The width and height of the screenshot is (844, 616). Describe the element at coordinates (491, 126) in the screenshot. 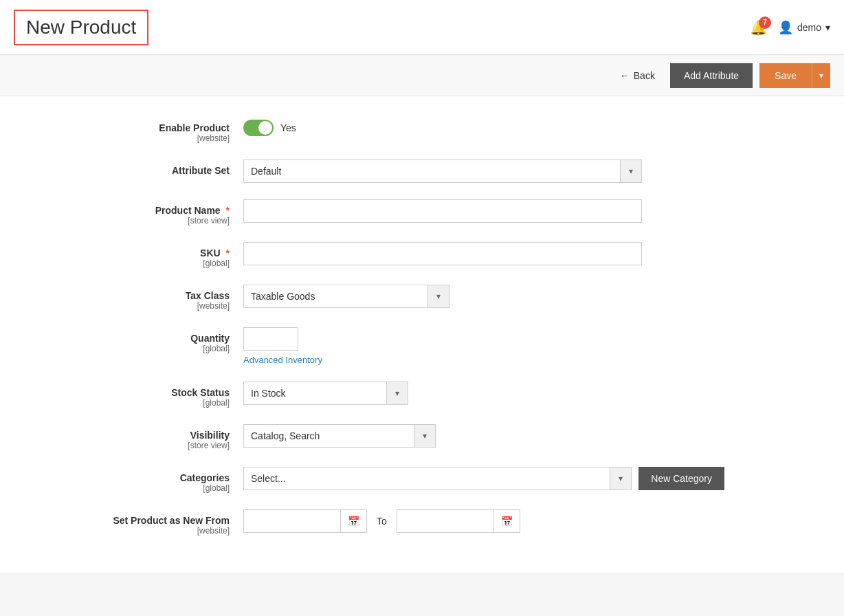

I see `toggle-wrap: Yes` at that location.